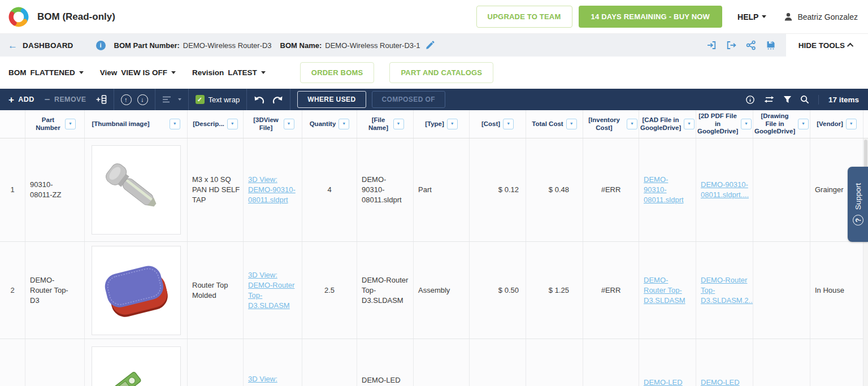 Image resolution: width=868 pixels, height=386 pixels. I want to click on cell-type, so click(442, 363).